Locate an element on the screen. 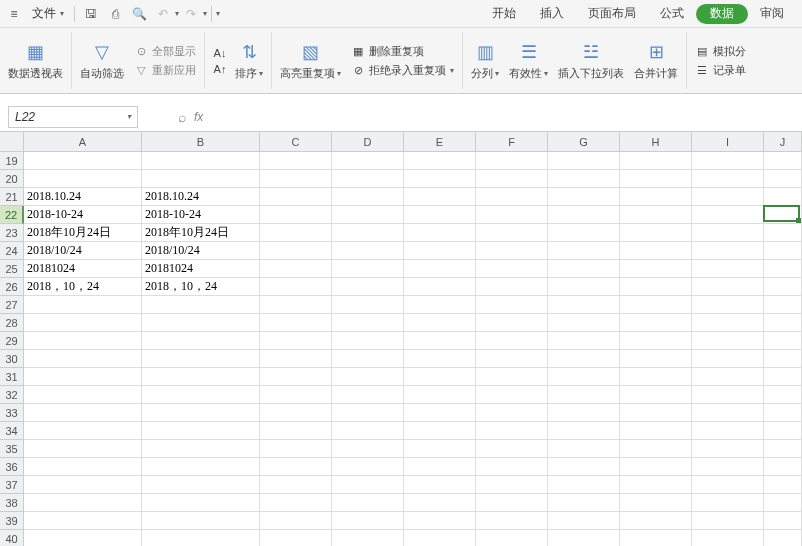  row-header: 23 is located at coordinates (12, 233).